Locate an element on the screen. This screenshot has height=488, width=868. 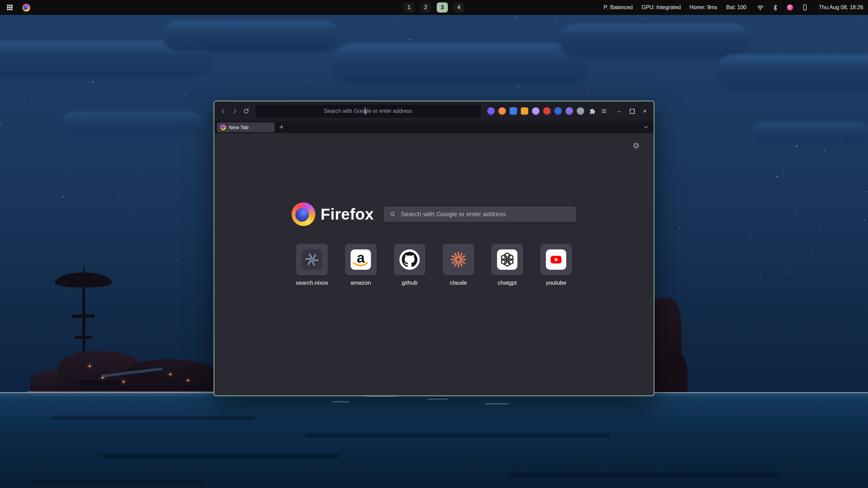
shortcut-github: github is located at coordinates (410, 265).